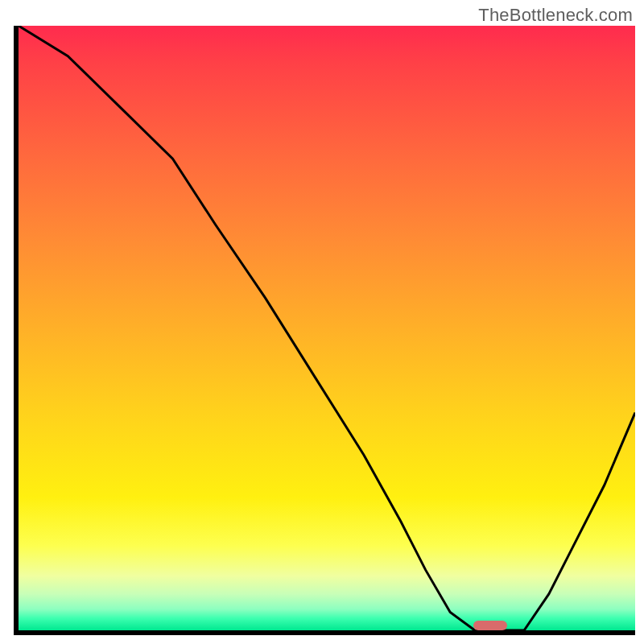 This screenshot has width=644, height=644. I want to click on watermark-text: TheBottleneck.com, so click(555, 15).